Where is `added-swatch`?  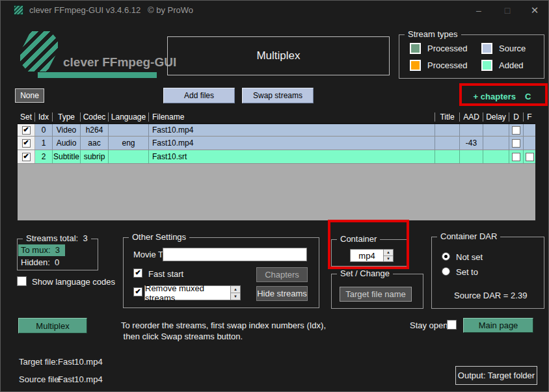 added-swatch is located at coordinates (487, 65).